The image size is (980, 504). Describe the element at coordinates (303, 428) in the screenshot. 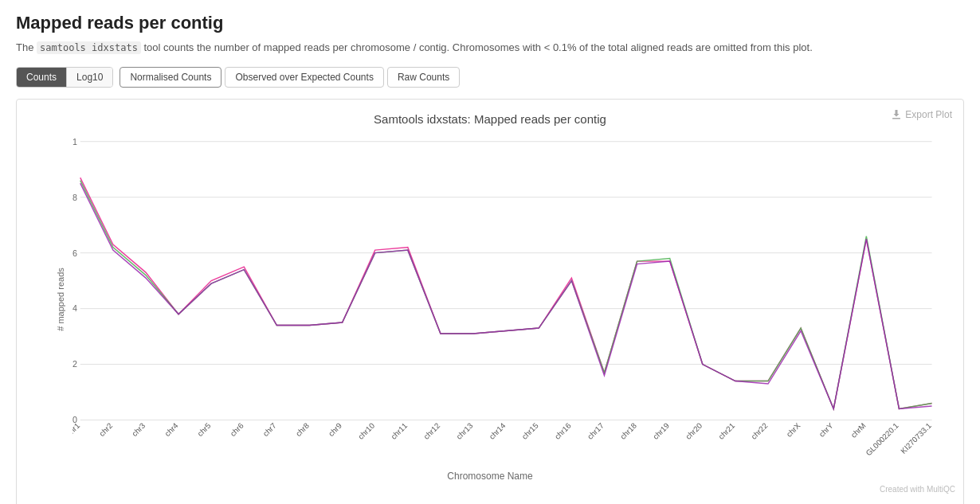

I see `svg-text: chr8` at that location.